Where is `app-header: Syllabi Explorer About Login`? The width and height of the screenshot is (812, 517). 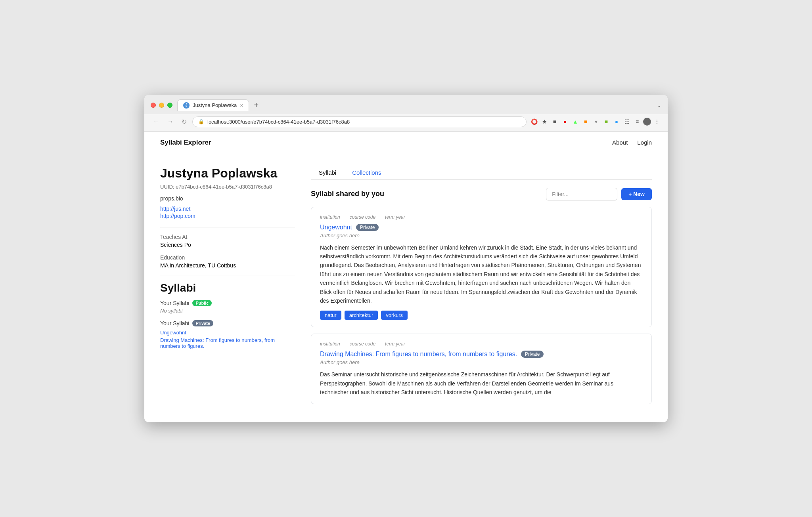
app-header: Syllabi Explorer About Login is located at coordinates (406, 143).